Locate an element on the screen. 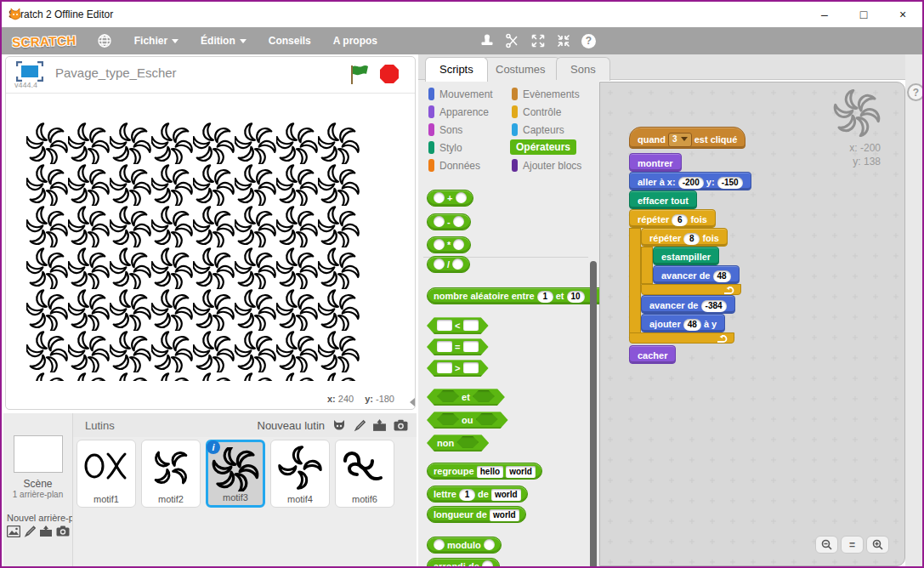  camera-backdrop-icon is located at coordinates (63, 531).